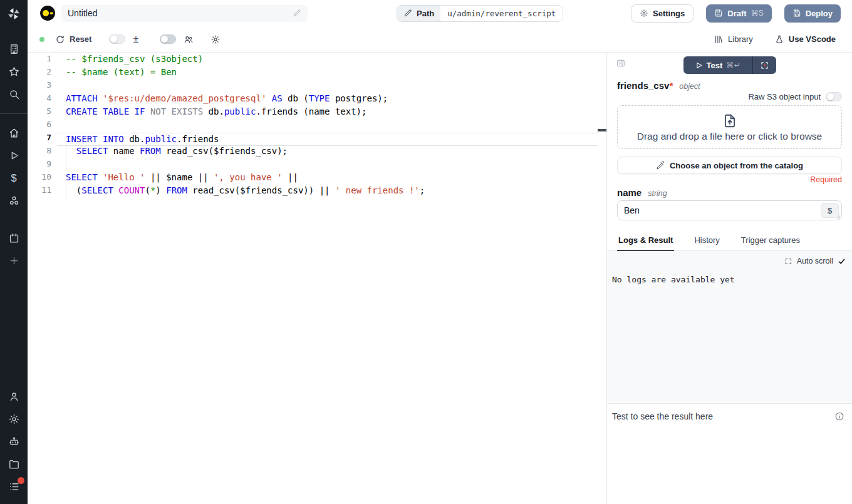 This screenshot has height=504, width=852. I want to click on info-icon, so click(839, 416).